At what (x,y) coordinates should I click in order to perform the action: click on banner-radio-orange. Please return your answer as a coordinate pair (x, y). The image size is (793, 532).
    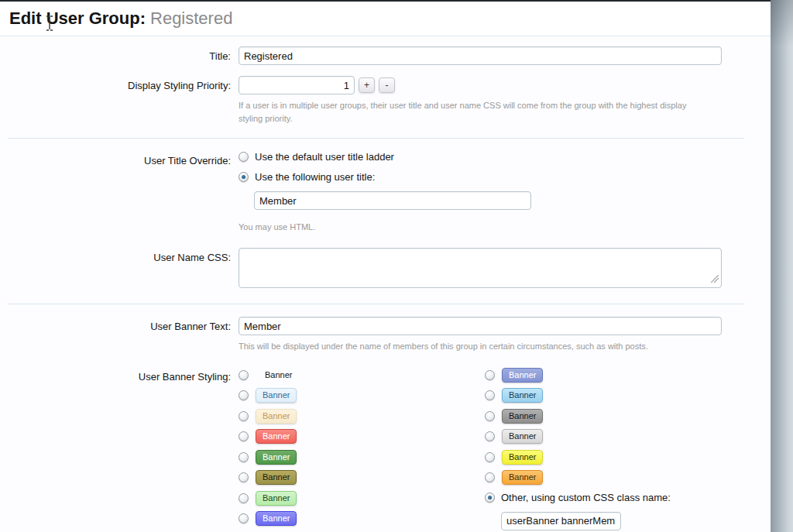
    Looking at the image, I should click on (489, 477).